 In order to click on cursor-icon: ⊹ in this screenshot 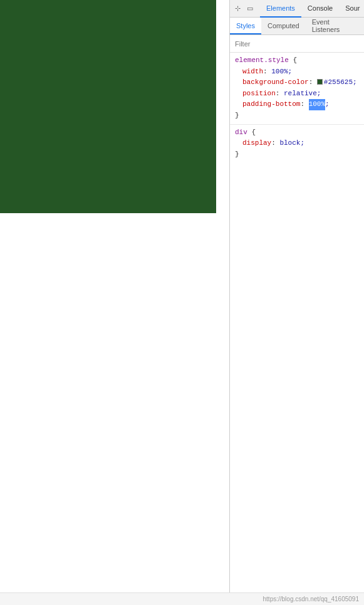, I will do `click(237, 9)`.